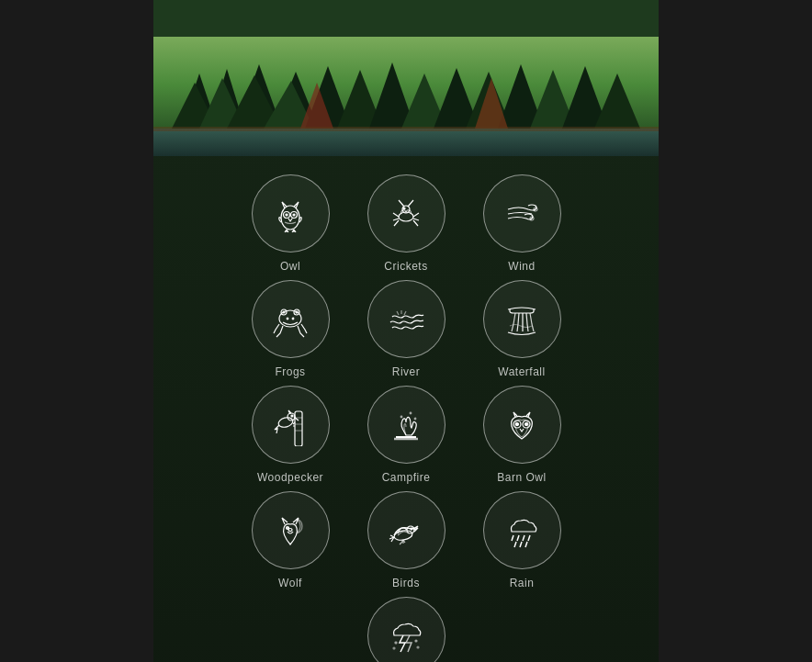 Image resolution: width=812 pixels, height=662 pixels. I want to click on sound-label-waterfall: Waterfall, so click(522, 372).